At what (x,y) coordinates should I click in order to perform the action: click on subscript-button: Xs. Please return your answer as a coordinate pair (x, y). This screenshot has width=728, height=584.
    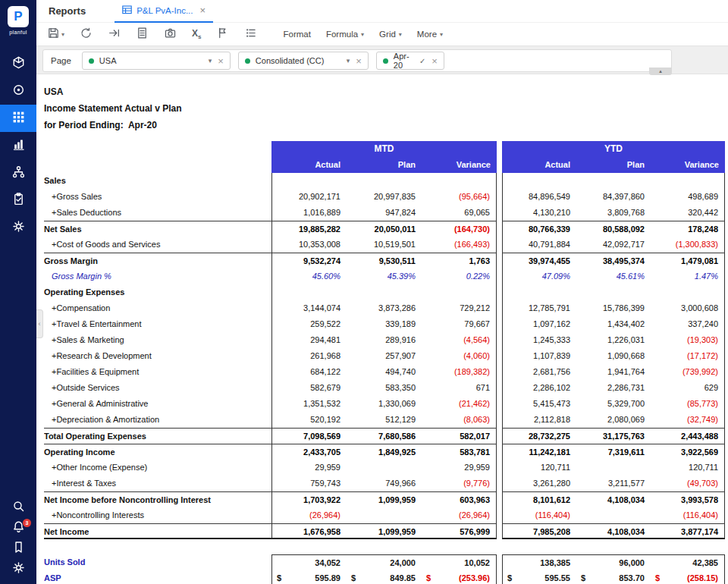
    Looking at the image, I should click on (196, 34).